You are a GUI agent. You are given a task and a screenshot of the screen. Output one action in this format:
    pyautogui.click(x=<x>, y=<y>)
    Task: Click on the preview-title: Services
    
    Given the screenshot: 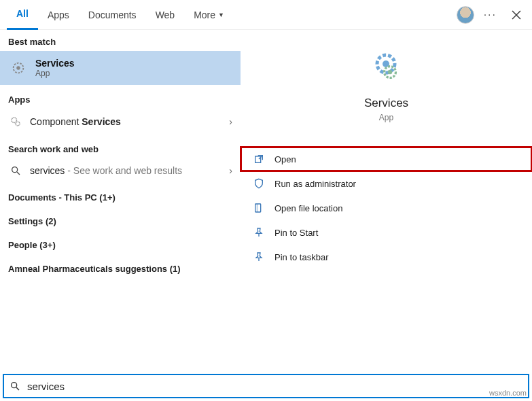 What is the action you would take?
    pyautogui.click(x=386, y=103)
    